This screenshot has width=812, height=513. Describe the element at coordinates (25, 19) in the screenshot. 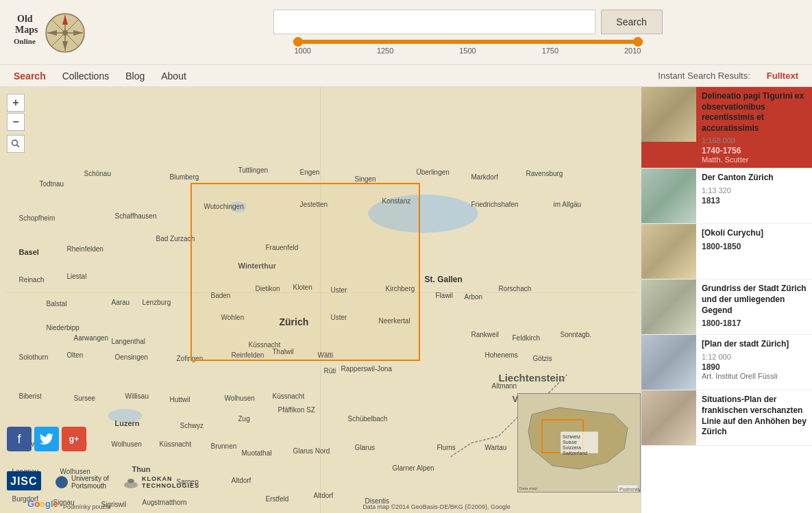

I see `svg-text: Old` at that location.